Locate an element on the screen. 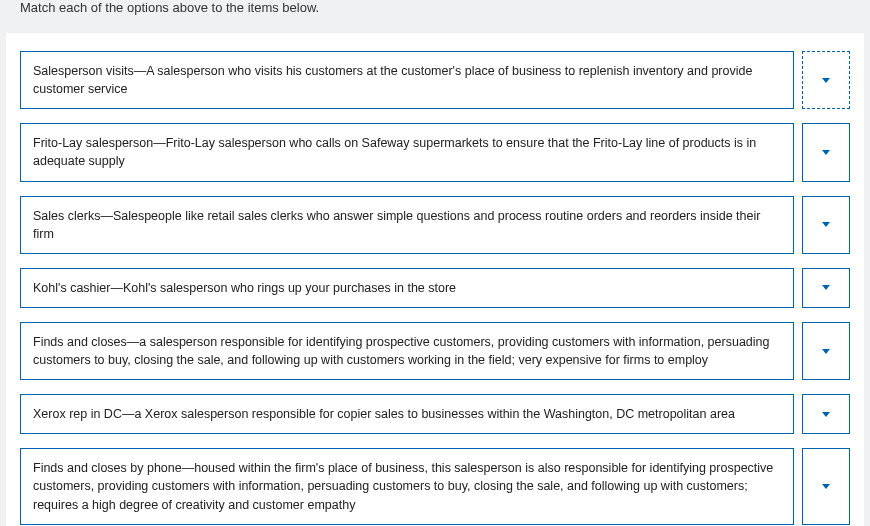  item-text-content: Finds and closes—a salesperson responsib… is located at coordinates (407, 351).